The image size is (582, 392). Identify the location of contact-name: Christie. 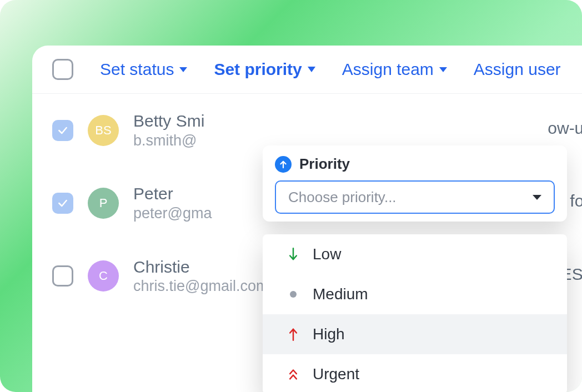
(201, 267).